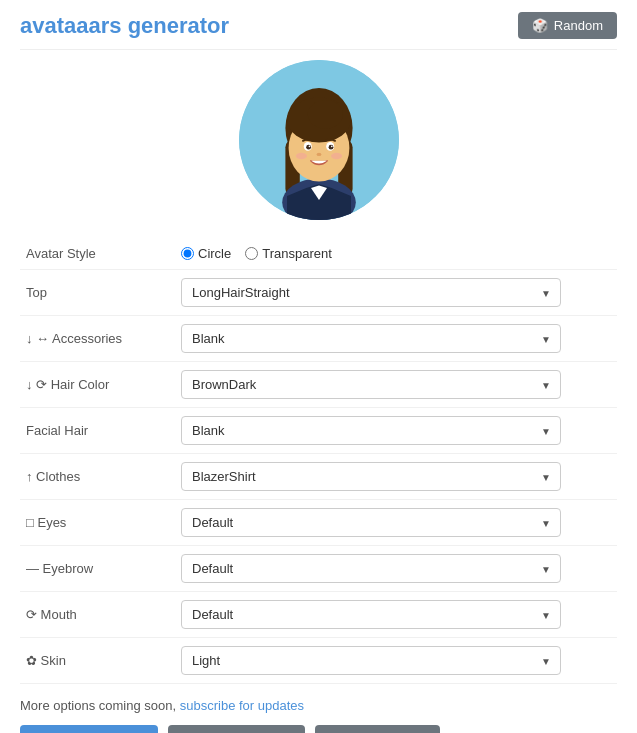  Describe the element at coordinates (98, 293) in the screenshot. I see `top-label: Top` at that location.